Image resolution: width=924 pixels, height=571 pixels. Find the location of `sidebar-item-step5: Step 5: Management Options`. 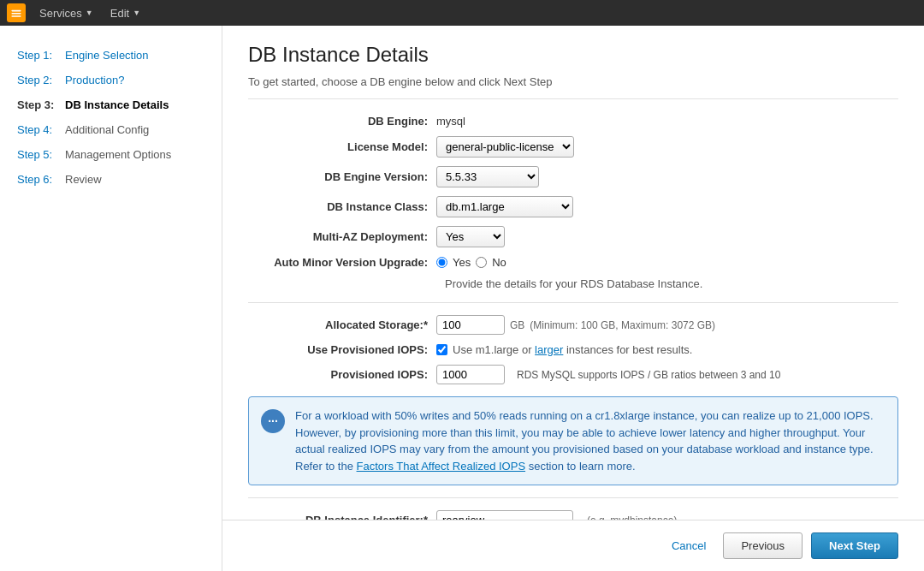

sidebar-item-step5: Step 5: Management Options is located at coordinates (111, 154).